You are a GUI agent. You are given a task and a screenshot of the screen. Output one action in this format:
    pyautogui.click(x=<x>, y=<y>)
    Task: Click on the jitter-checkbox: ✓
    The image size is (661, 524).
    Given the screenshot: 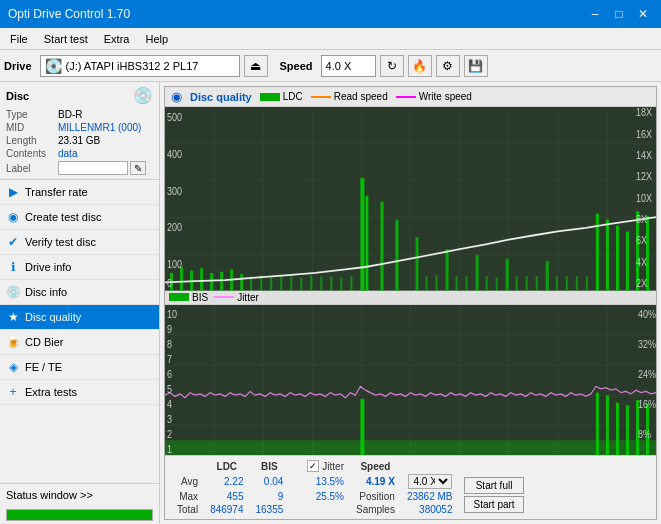 What is the action you would take?
    pyautogui.click(x=313, y=466)
    